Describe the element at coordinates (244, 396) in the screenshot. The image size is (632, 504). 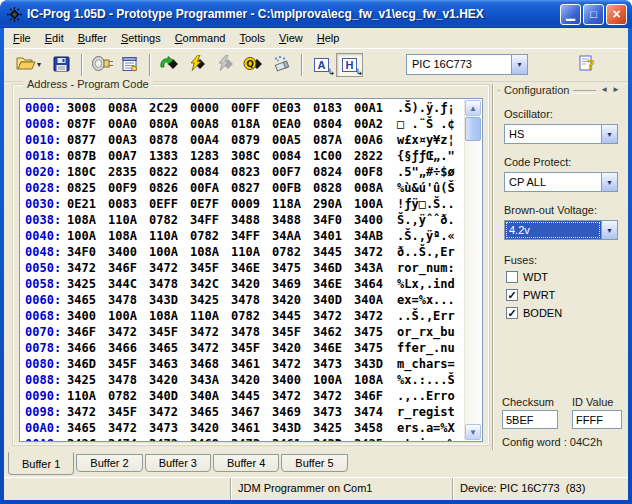
I see `hex-row-0090: 0090:110A0782340D340A344534723472346F.‚.…` at that location.